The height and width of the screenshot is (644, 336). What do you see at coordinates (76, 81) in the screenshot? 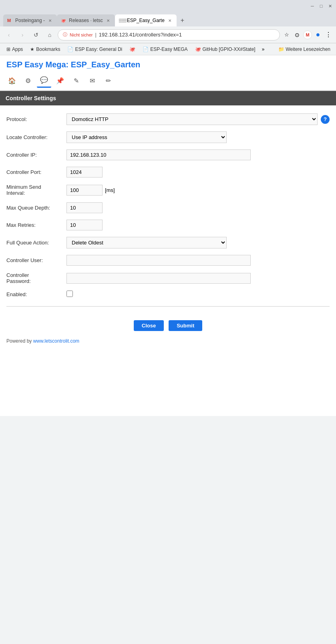
I see `nav-devices-button: ✎` at bounding box center [76, 81].